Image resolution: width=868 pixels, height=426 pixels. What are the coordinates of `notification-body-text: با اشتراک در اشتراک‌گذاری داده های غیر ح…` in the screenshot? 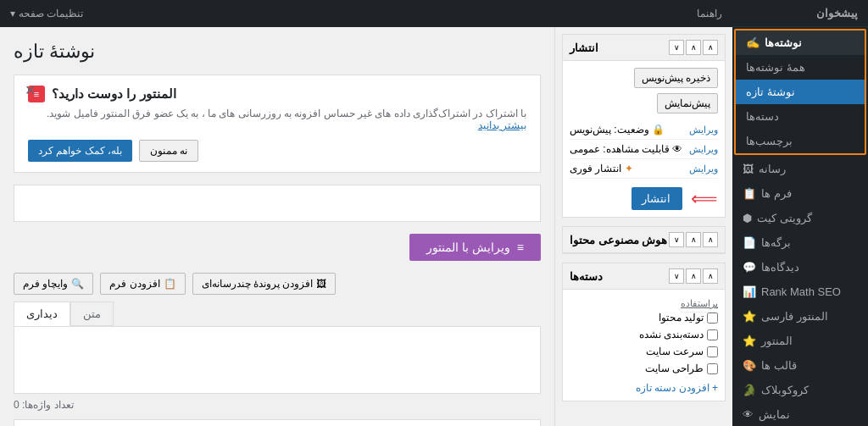 It's located at (287, 113).